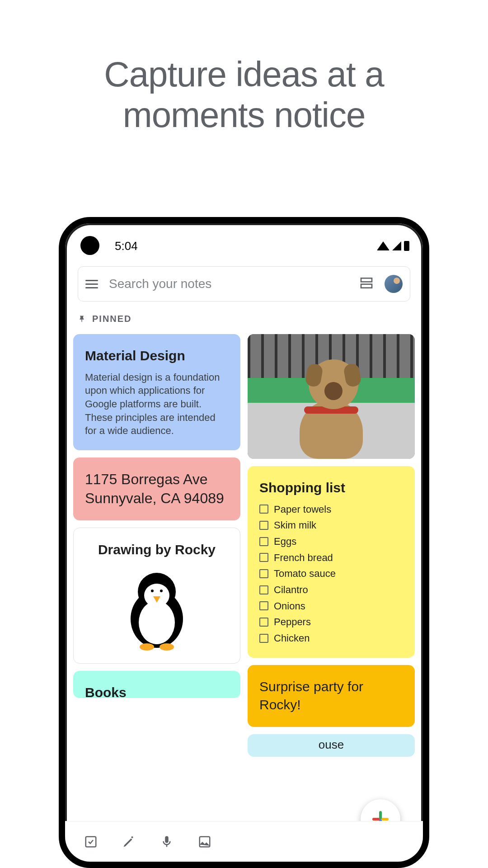  What do you see at coordinates (303, 509) in the screenshot?
I see `checklist-item-label: Paper towels` at bounding box center [303, 509].